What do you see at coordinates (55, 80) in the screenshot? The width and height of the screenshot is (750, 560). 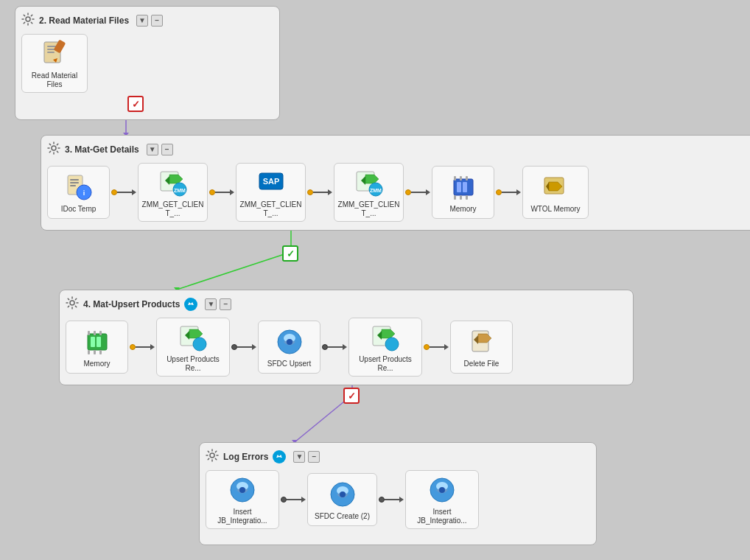 I see `node-read-material-files-label: Read Material Files` at bounding box center [55, 80].